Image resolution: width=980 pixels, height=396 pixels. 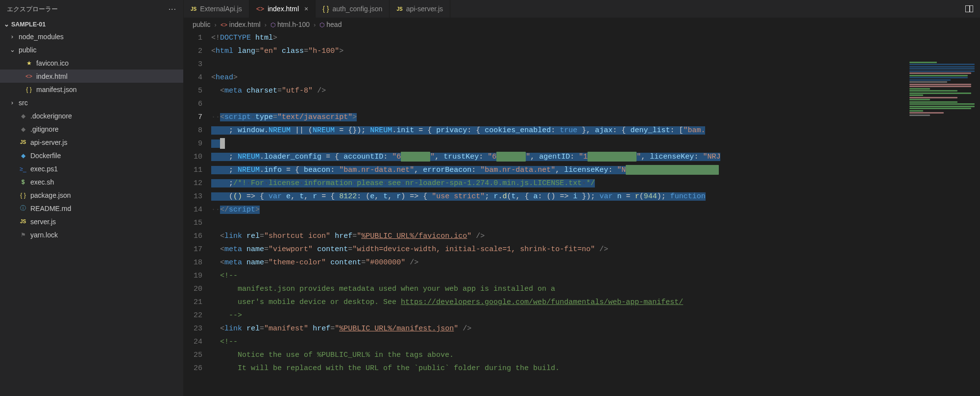 I want to click on line-gutter: 1234567891011121314151617181920212223242…, so click(x=197, y=213).